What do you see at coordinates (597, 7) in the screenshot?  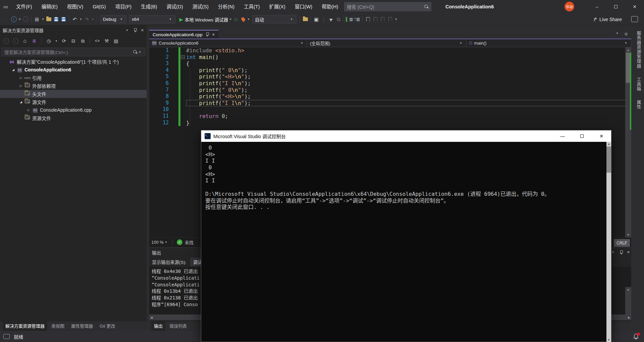 I see `minimize-button: –` at bounding box center [597, 7].